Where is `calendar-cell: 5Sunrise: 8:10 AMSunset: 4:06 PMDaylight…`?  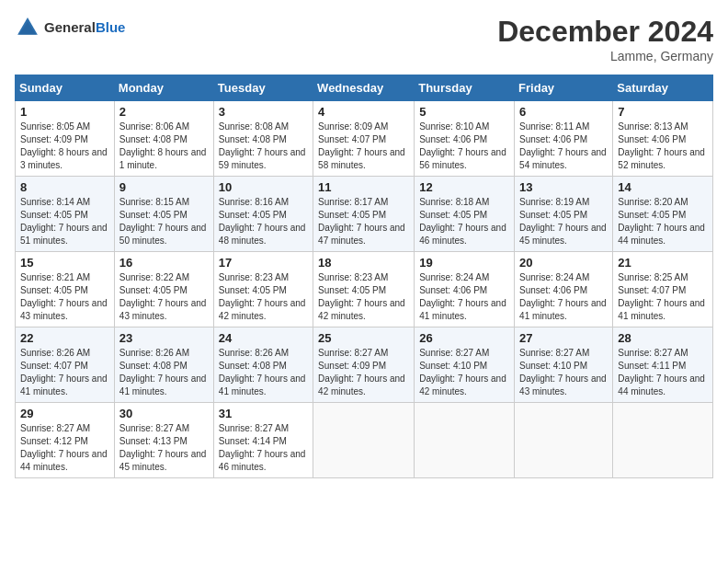 calendar-cell: 5Sunrise: 8:10 AMSunset: 4:06 PMDaylight… is located at coordinates (465, 139).